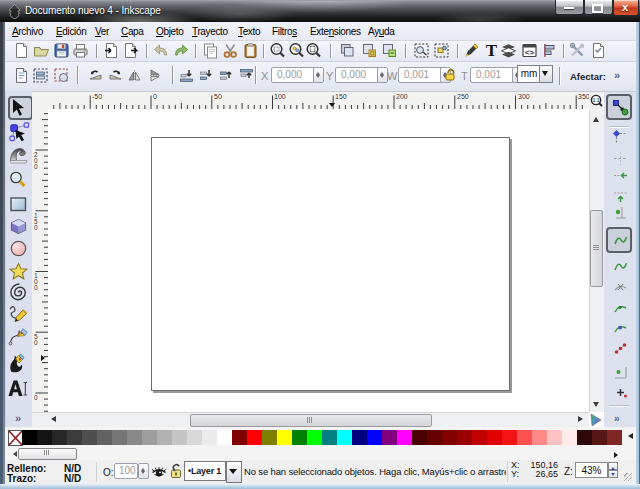 The image size is (640, 489). I want to click on svg-text: T, so click(491, 50).